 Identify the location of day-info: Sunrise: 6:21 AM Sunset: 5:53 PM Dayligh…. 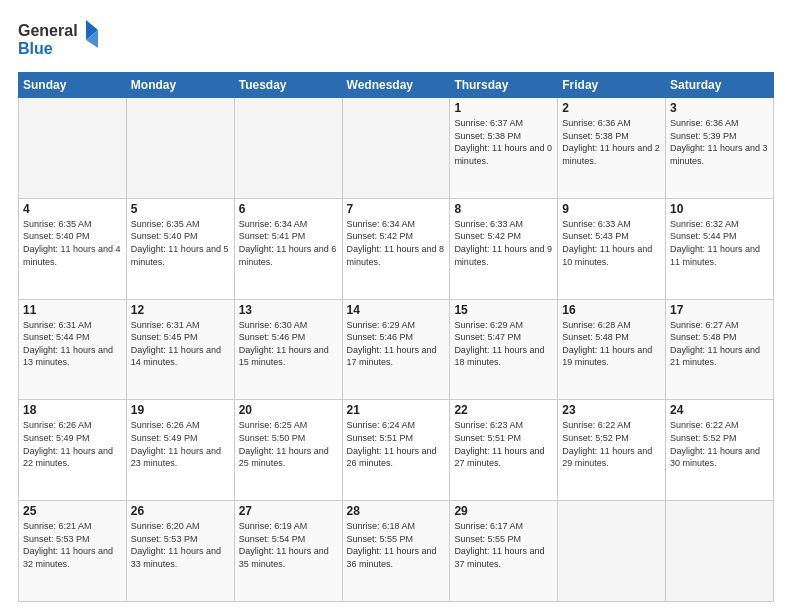
(72, 545).